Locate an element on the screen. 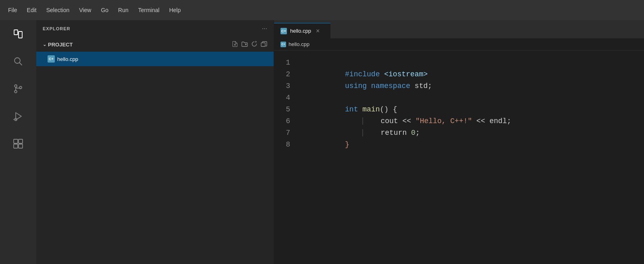 This screenshot has width=644, height=264. line-number-8: 8 is located at coordinates (285, 145).